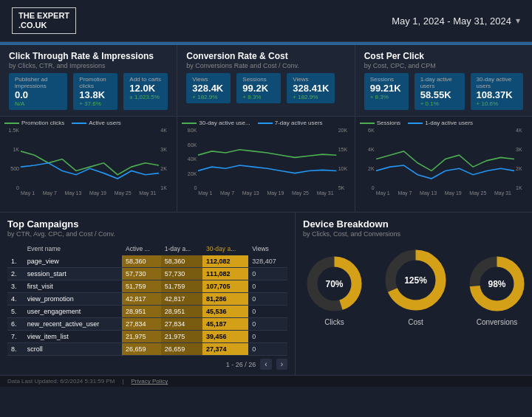  I want to click on cpc-card-2-label: 30-day active users, so click(497, 83).